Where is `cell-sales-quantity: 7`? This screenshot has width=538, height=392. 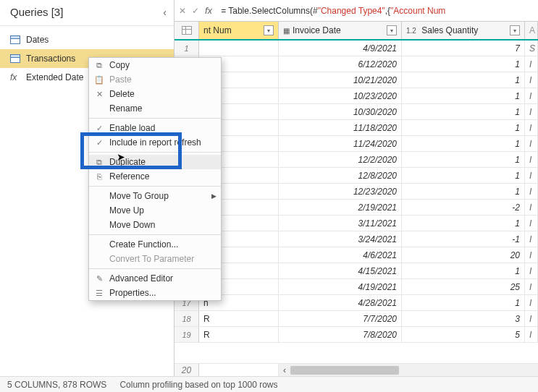
cell-sales-quantity: 7 is located at coordinates (463, 48).